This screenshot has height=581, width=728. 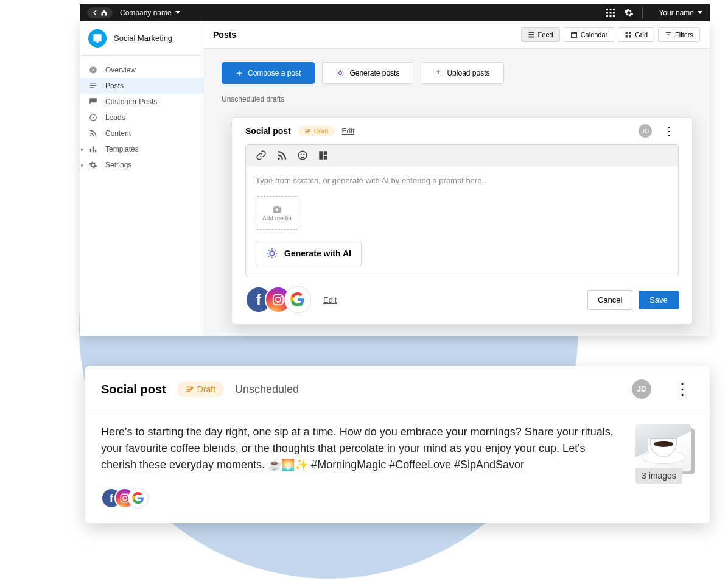 What do you see at coordinates (141, 165) in the screenshot?
I see `sidebar-item-settings: ▸ Settings` at bounding box center [141, 165].